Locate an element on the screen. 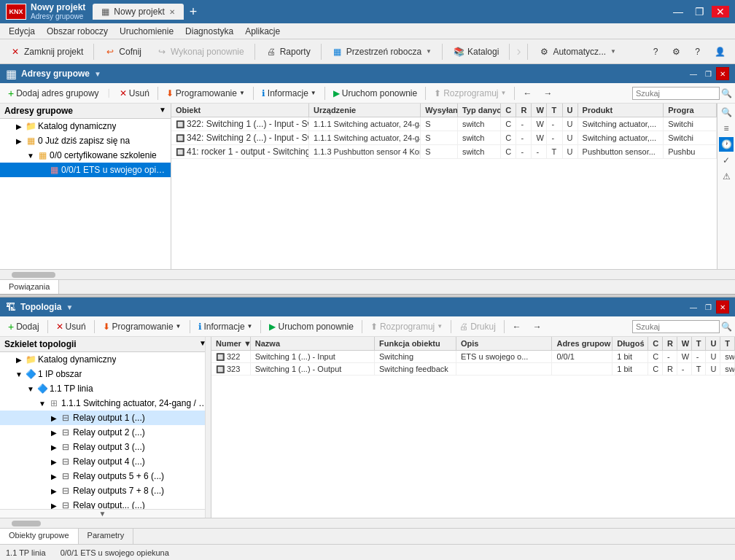 The height and width of the screenshot is (560, 735). col-wysylany: Wysyłany is located at coordinates (439, 110).